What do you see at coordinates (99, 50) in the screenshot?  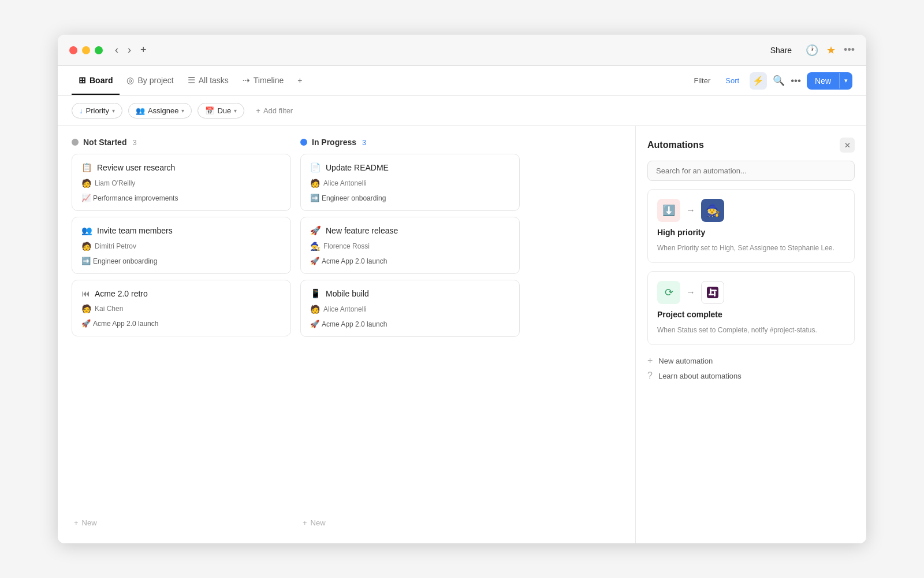 I see `maximize-button` at bounding box center [99, 50].